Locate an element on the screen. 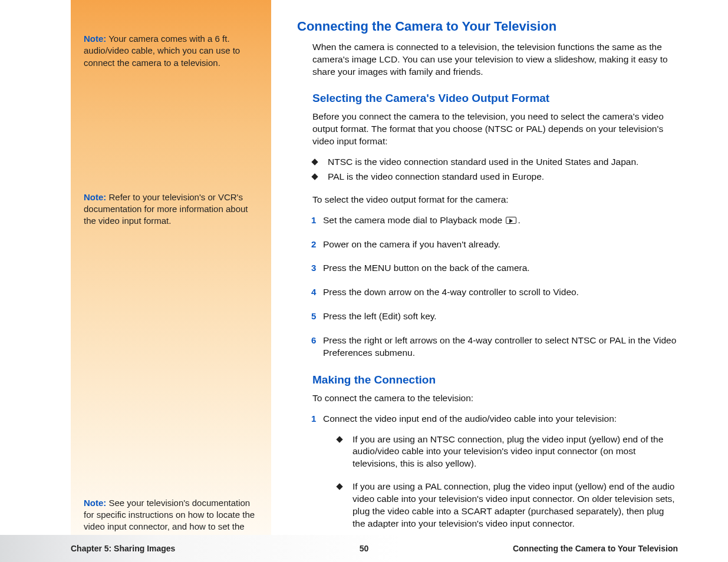 Image resolution: width=728 pixels, height=562 pixels. step-text: Press the left (Edit) soft key. is located at coordinates (500, 317).